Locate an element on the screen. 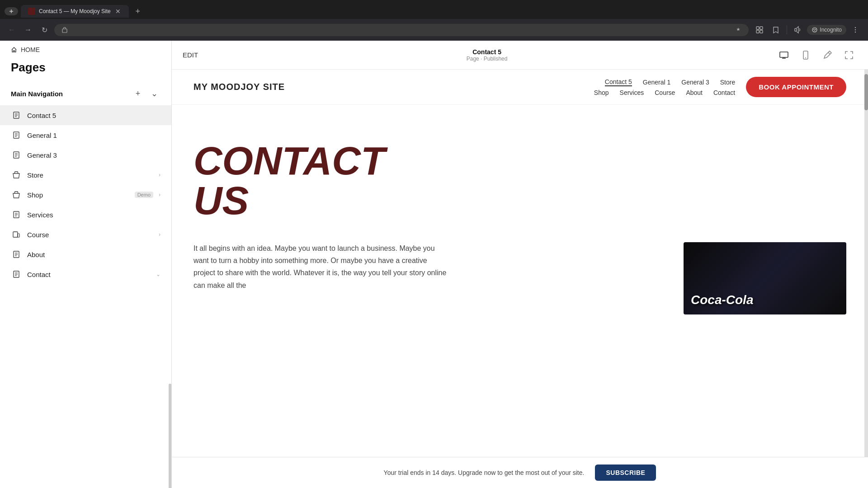 The width and height of the screenshot is (868, 488). sidebar-item-contact: Contact ⌄ is located at coordinates (86, 274).